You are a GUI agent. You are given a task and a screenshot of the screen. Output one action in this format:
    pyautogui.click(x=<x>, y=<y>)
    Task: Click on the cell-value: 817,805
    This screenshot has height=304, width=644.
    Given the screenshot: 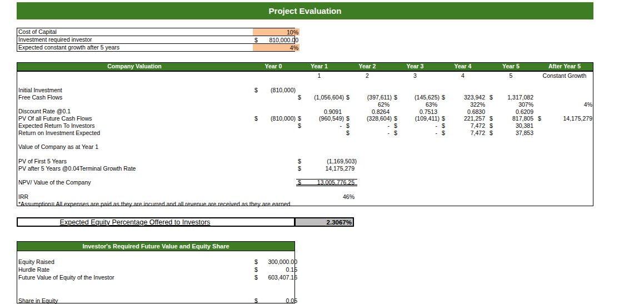 What is the action you would take?
    pyautogui.click(x=524, y=118)
    